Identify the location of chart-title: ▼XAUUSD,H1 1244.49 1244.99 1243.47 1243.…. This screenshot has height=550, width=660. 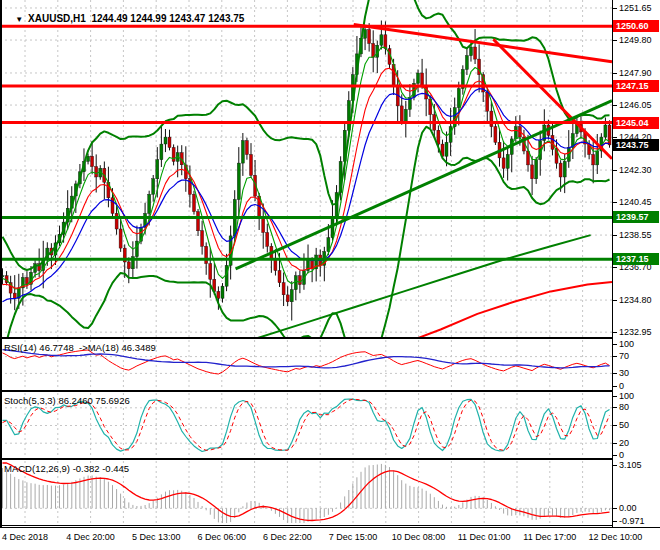
(124, 18).